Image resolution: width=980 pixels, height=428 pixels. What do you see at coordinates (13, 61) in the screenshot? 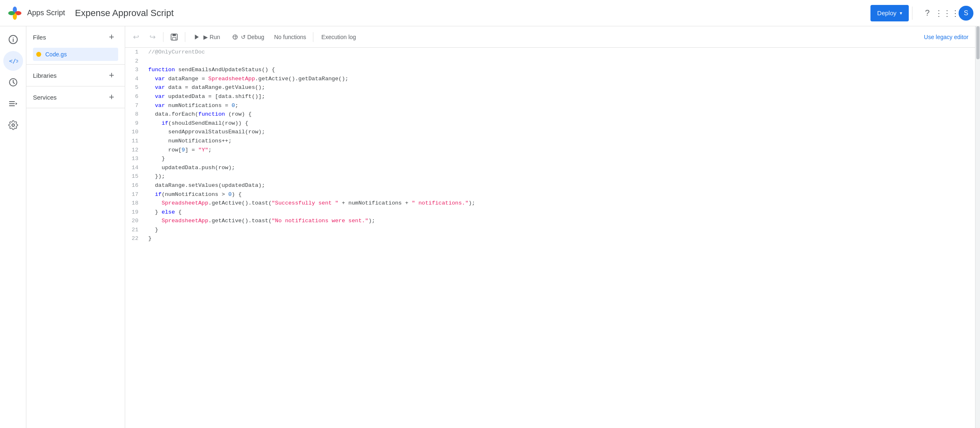
I see `sidebar-item-editor: </>` at bounding box center [13, 61].